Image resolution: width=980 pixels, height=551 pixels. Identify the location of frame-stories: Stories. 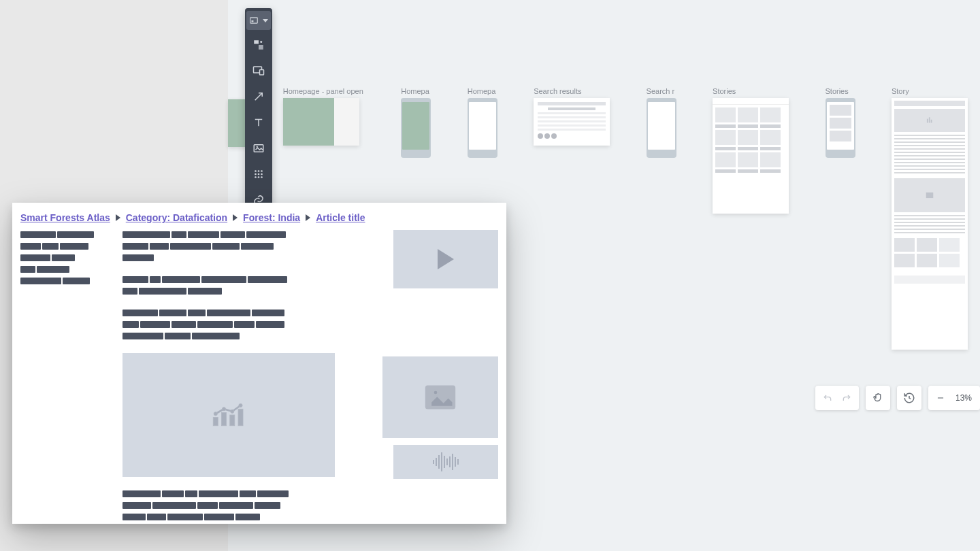
(751, 150).